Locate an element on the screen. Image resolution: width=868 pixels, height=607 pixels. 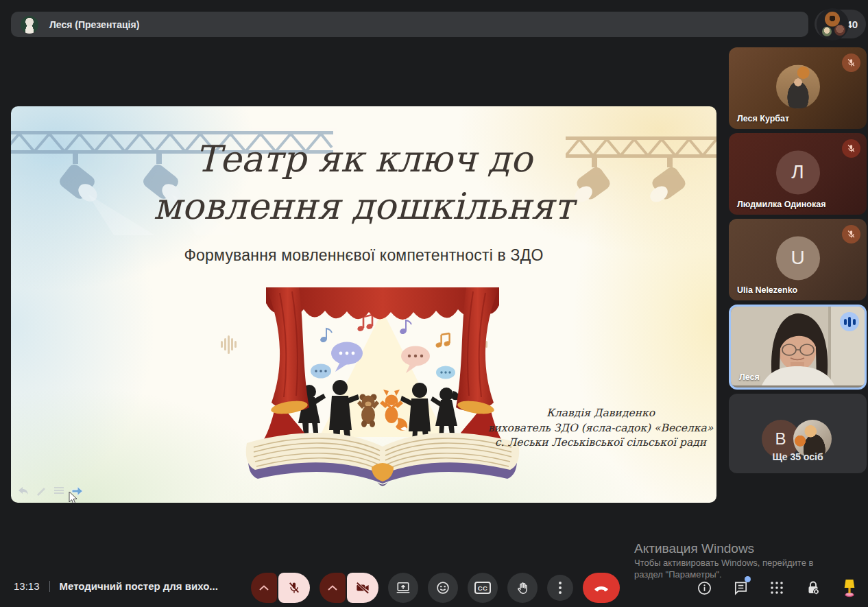
avatar is located at coordinates (798, 86).